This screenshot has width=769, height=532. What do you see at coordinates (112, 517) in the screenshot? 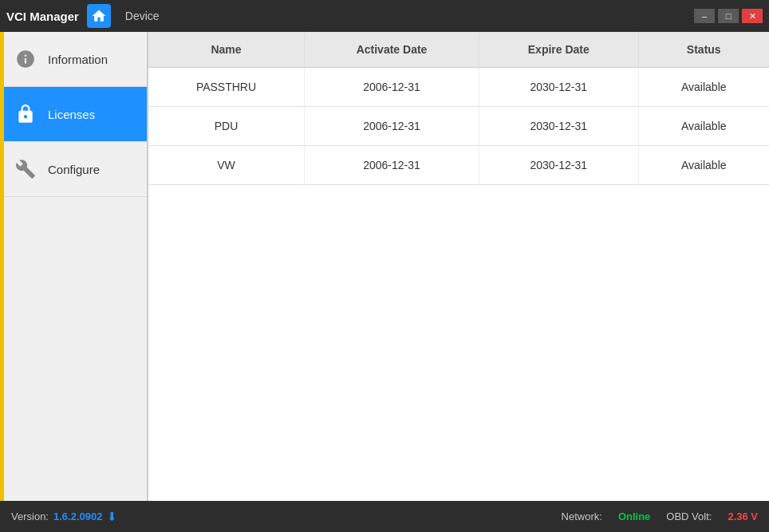
I see `download-icon: ⬇` at bounding box center [112, 517].